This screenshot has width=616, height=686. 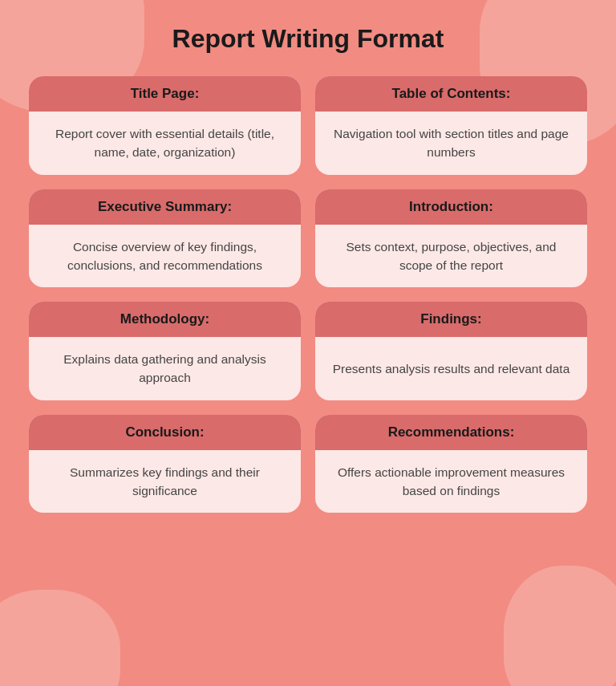 What do you see at coordinates (165, 125) in the screenshot?
I see `card-title-page: Title Page:Report cover with essential d…` at bounding box center [165, 125].